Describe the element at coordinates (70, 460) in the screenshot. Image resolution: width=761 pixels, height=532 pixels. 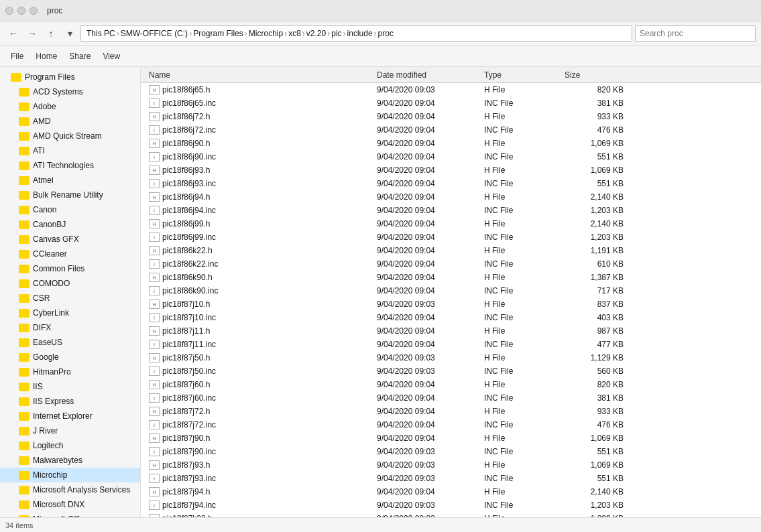
I see `sidebar-item: Malwarebytes` at that location.